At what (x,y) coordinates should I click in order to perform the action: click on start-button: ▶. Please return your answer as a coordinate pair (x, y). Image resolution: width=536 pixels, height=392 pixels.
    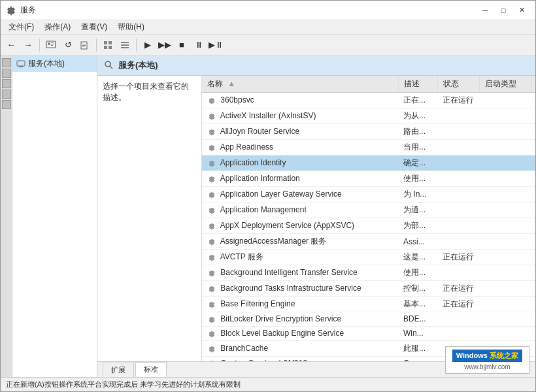
    Looking at the image, I should click on (148, 45).